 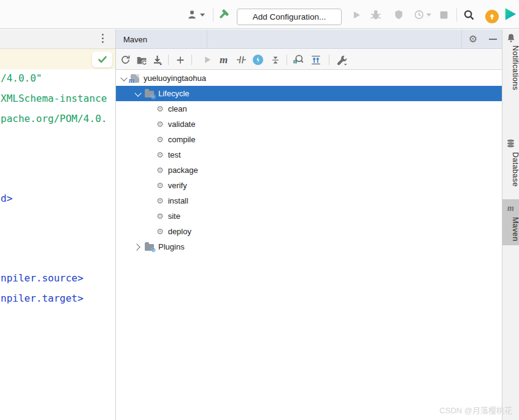 What do you see at coordinates (21, 78) in the screenshot?
I see `code-line: /4.0.0"` at bounding box center [21, 78].